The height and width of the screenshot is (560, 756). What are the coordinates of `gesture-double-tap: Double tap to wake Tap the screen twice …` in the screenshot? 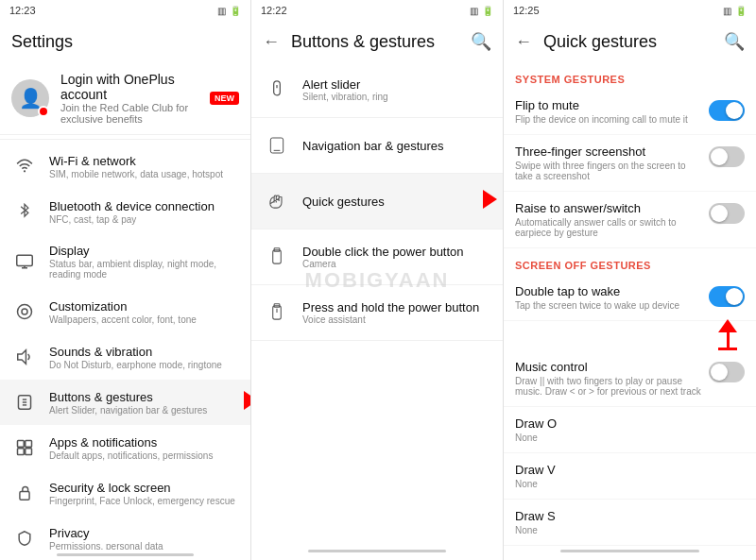 It's located at (629, 298).